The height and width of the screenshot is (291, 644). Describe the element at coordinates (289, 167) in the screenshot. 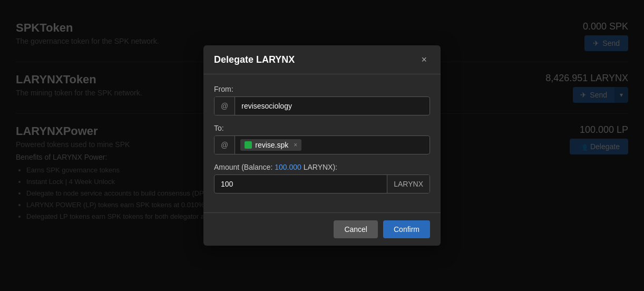

I see `balance-link: 100.000` at that location.